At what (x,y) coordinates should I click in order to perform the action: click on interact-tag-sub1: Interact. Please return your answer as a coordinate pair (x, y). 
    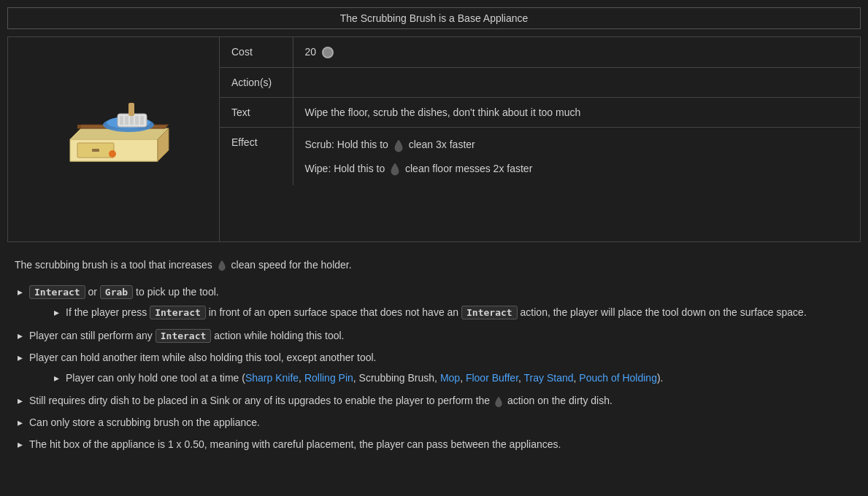
    Looking at the image, I should click on (178, 312).